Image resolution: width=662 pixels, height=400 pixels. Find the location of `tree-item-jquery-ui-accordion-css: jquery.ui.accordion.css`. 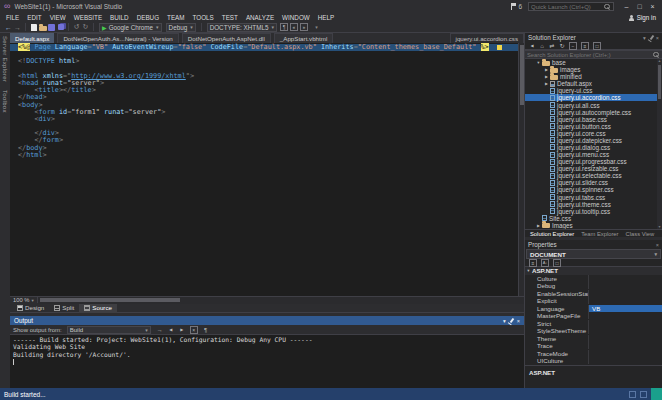

tree-item-jquery-ui-accordion-css: jquery.ui.accordion.css is located at coordinates (594, 98).